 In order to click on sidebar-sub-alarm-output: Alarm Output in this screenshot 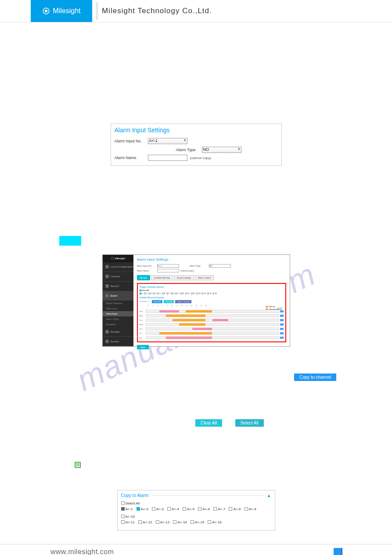, I will do `click(118, 319)`.